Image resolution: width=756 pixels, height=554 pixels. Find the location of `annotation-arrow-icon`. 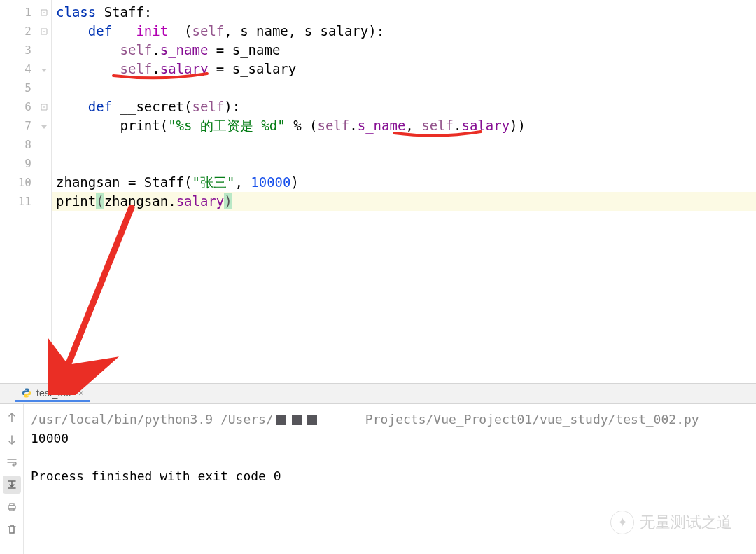

annotation-arrow-icon is located at coordinates (104, 300).